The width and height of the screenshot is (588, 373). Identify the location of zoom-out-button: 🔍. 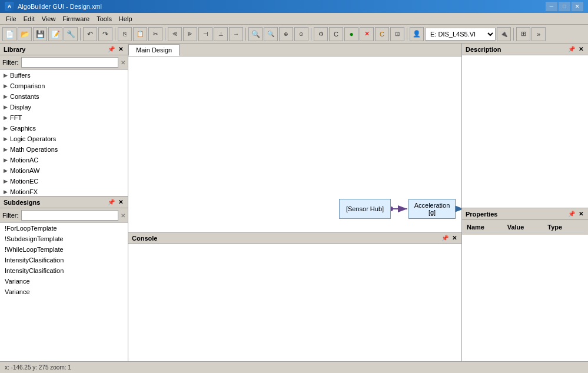
(271, 34).